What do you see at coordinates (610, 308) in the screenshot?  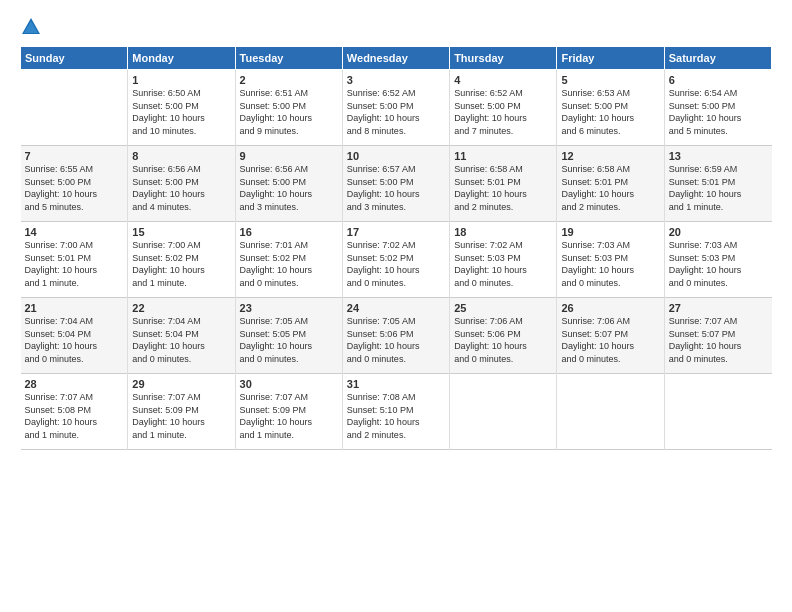 I see `day-number: 26` at bounding box center [610, 308].